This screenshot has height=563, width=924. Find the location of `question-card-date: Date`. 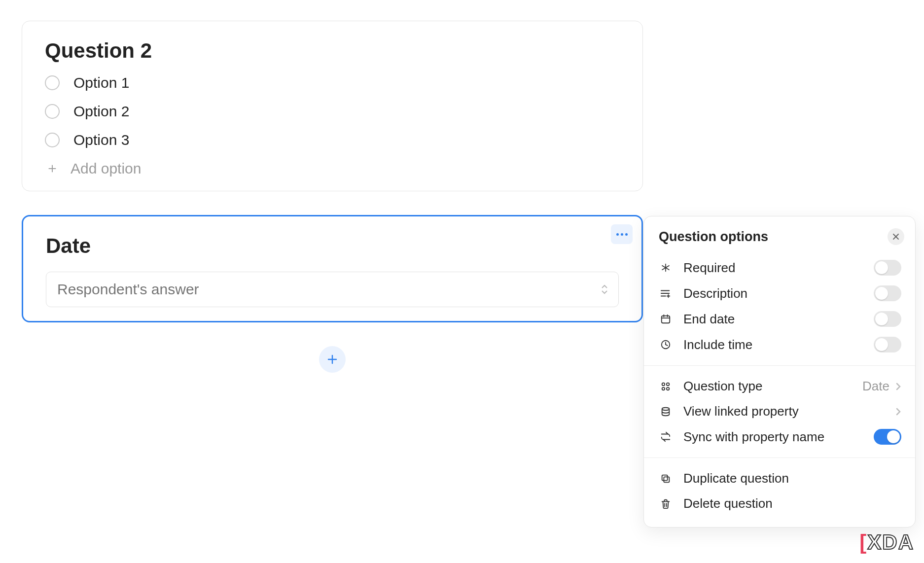

question-card-date: Date is located at coordinates (332, 269).